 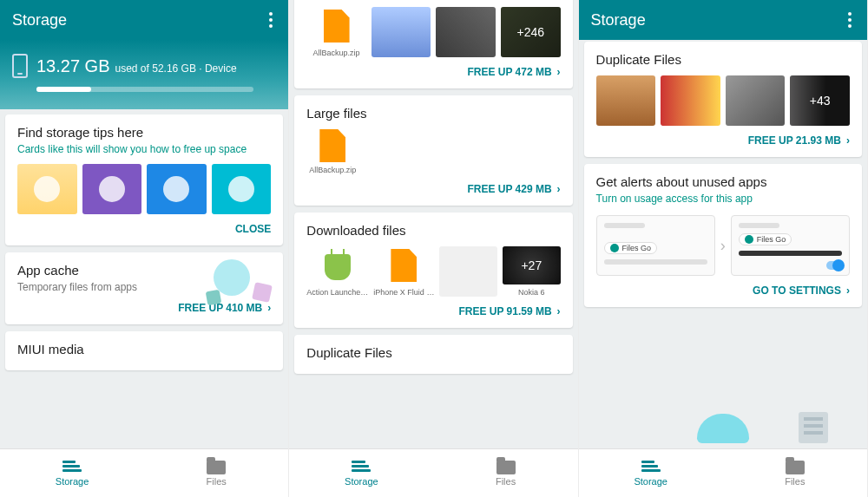 I want to click on free-up-label: FREE UP 472 MB, so click(x=509, y=72).